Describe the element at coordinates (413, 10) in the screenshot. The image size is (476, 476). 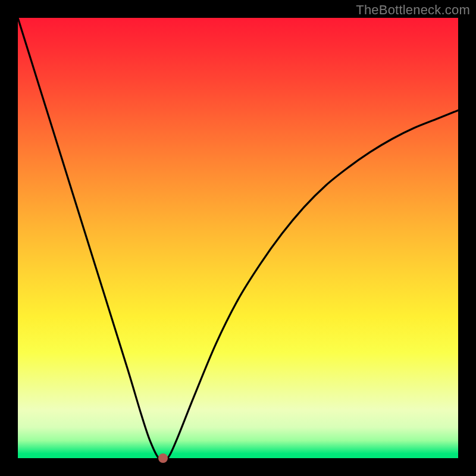
I see `attribution-label: TheBottleneck.com` at that location.